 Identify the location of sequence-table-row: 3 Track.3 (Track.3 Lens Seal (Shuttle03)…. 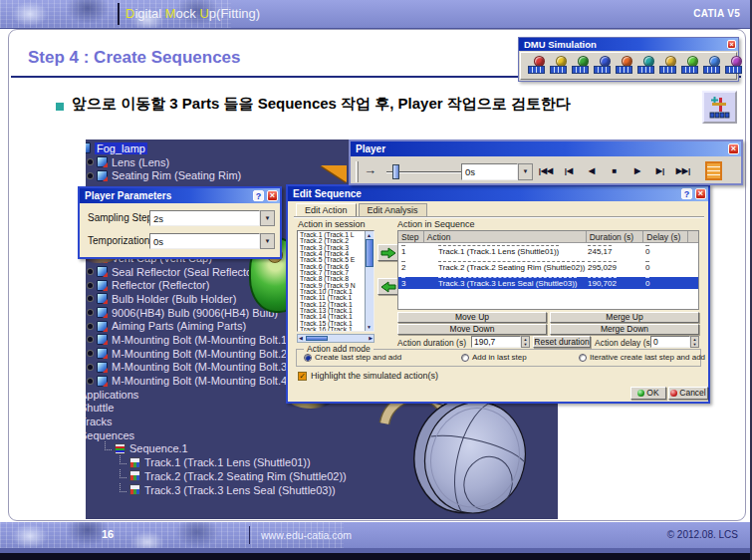
(548, 283).